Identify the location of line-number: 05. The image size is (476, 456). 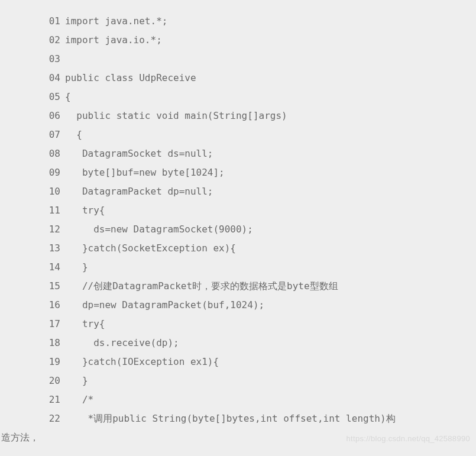
(33, 97).